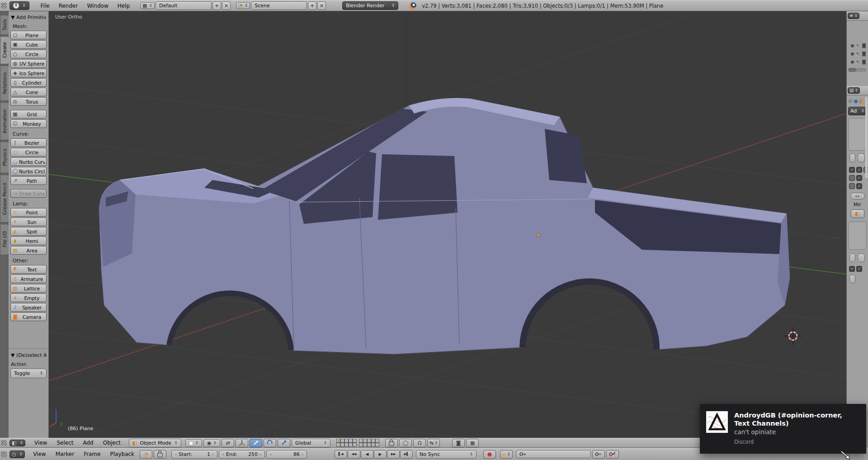 The image size is (868, 460). Describe the element at coordinates (19, 5) in the screenshot. I see `info-editor-dropdown: i ⇕` at that location.